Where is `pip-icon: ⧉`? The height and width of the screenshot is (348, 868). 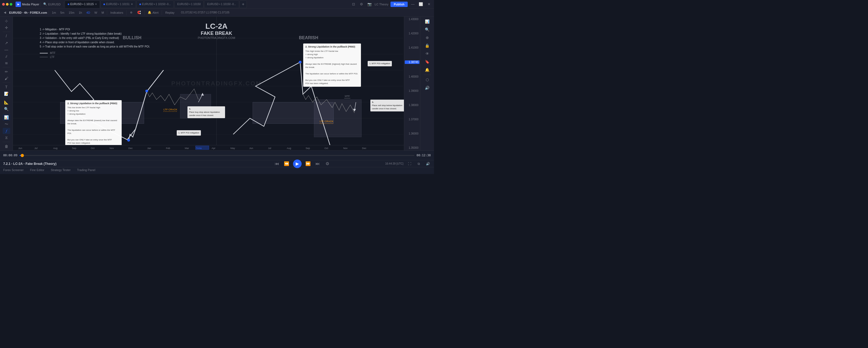 pip-icon: ⧉ is located at coordinates (418, 164).